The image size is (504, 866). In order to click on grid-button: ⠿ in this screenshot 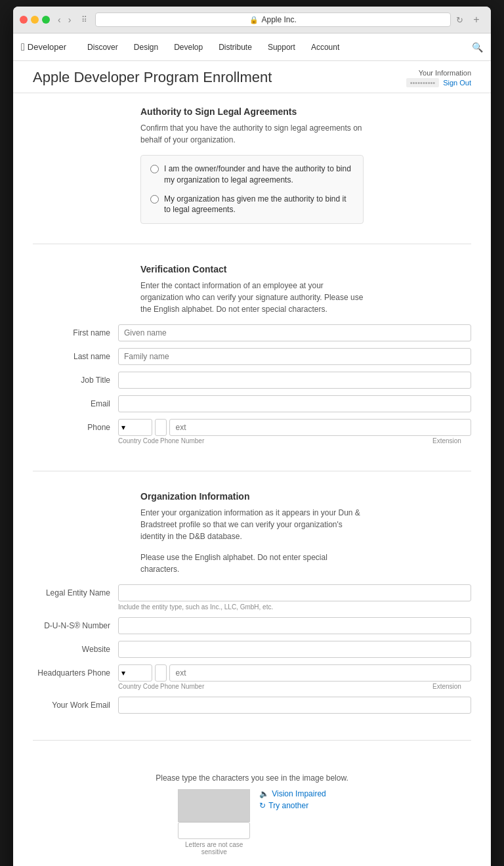, I will do `click(84, 20)`.